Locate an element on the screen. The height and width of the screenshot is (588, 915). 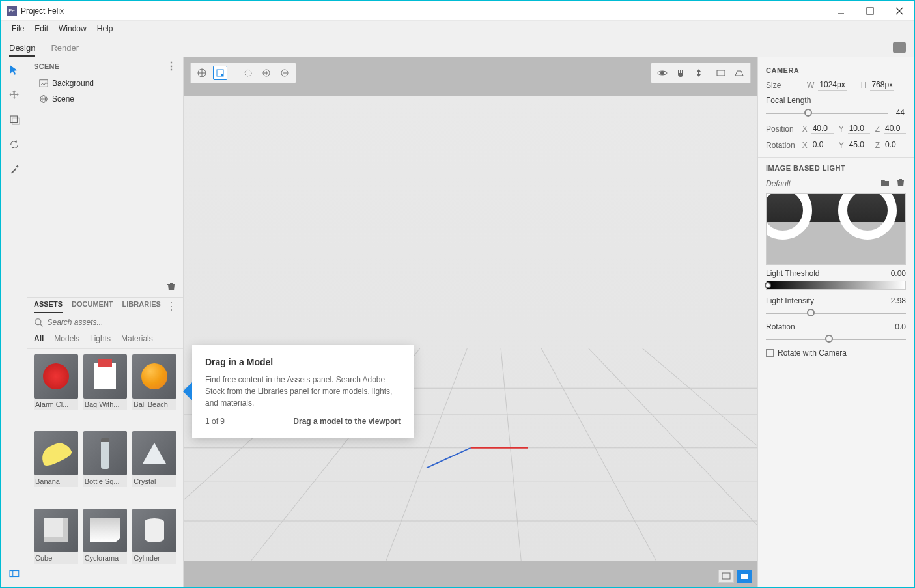
crop-tool is located at coordinates (14, 120).